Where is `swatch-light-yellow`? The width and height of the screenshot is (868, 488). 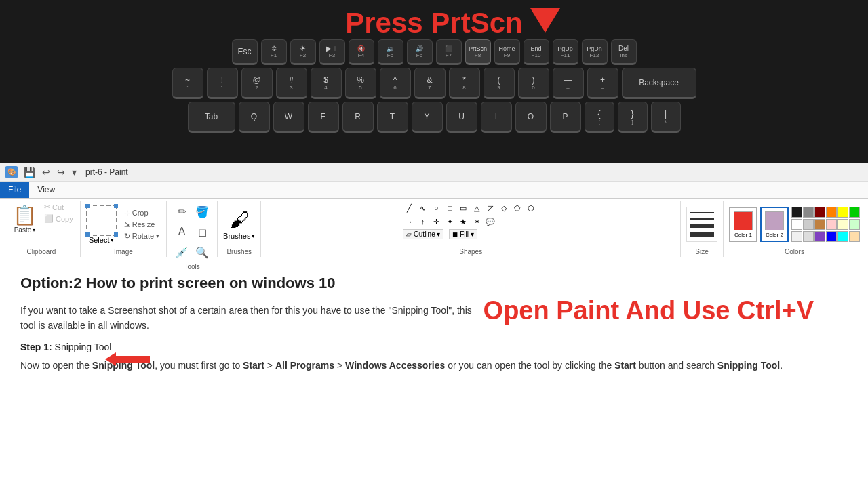
swatch-light-yellow is located at coordinates (843, 224).